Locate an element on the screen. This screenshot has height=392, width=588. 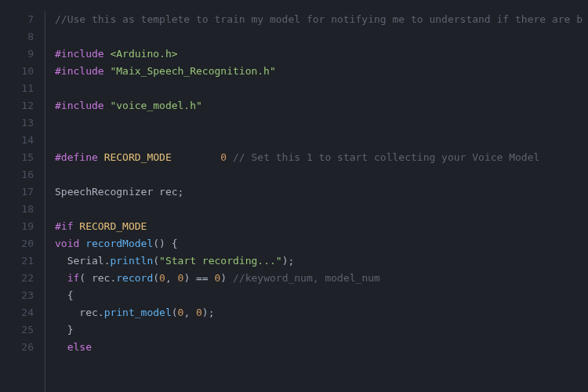
code-line: if( rec.record(0, 0) == 0) //keyword_num… is located at coordinates (321, 278).